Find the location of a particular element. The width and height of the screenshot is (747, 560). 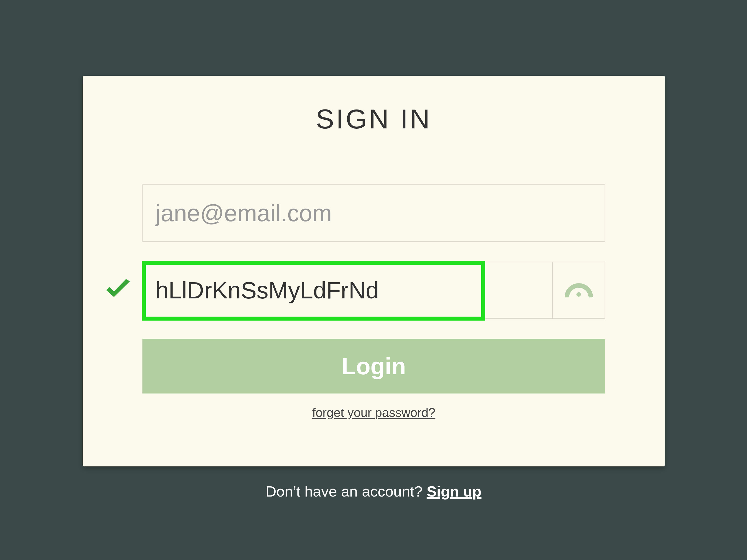

signup-link: Sign up is located at coordinates (454, 491).